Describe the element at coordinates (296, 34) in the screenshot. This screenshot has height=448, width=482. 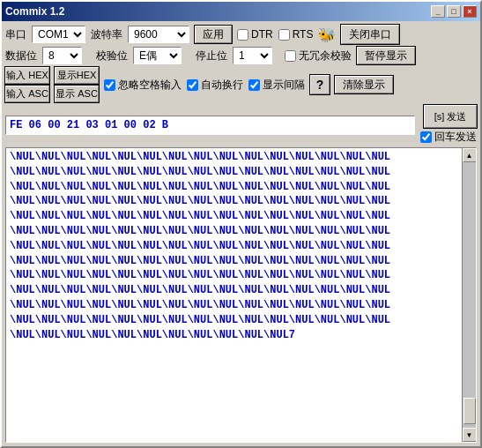
I see `rts-checkbox-label: RTS` at that location.